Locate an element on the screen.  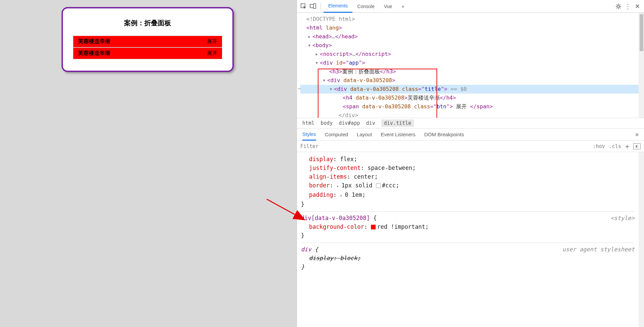
toggle-sidebar-icon: ◧ is located at coordinates (637, 146).